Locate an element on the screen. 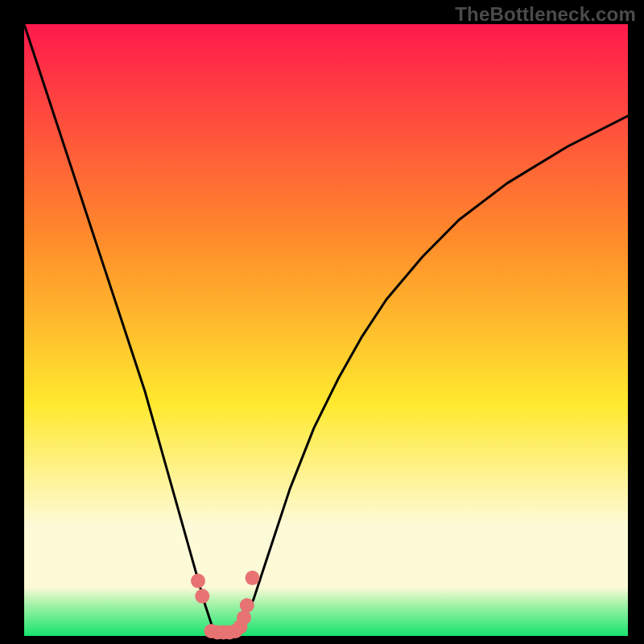  watermark-text: TheBottleneck.com is located at coordinates (546, 14).